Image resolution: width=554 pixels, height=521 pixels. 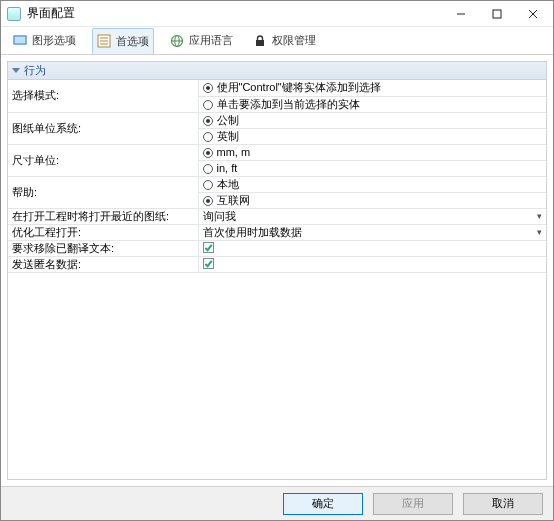 I want to click on row-label: 要求移除已翻译文本:, so click(x=103, y=248).